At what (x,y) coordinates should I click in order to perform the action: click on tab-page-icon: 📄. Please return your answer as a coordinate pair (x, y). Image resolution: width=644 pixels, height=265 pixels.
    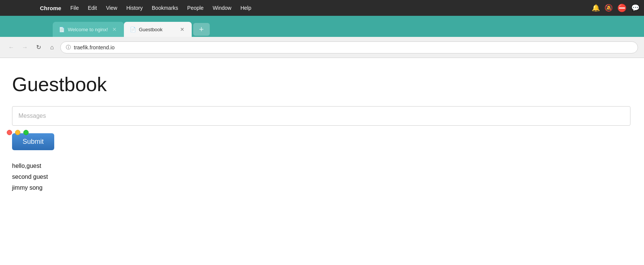
    Looking at the image, I should click on (62, 29).